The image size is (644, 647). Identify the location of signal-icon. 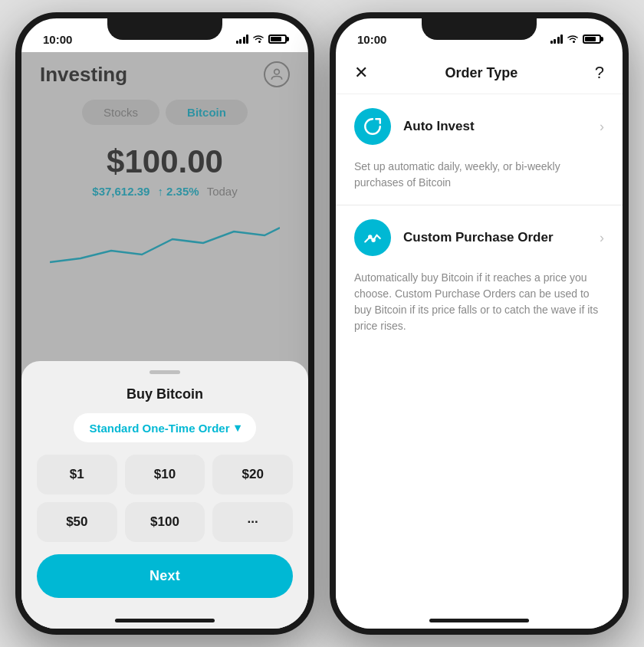
(242, 39).